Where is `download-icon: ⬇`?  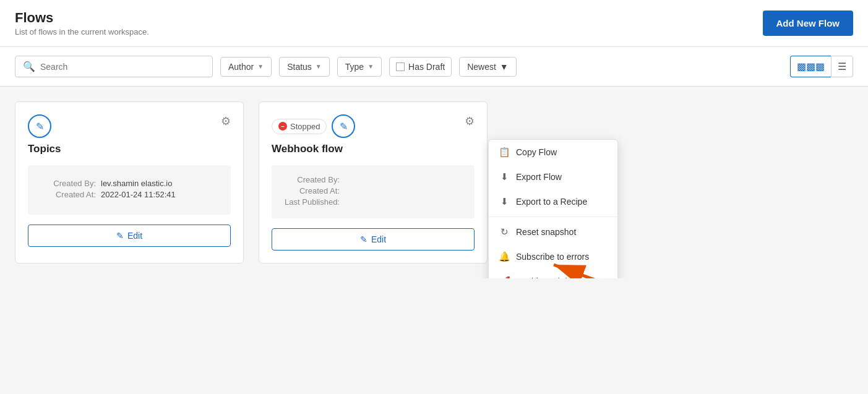
download-icon: ⬇ is located at coordinates (504, 177).